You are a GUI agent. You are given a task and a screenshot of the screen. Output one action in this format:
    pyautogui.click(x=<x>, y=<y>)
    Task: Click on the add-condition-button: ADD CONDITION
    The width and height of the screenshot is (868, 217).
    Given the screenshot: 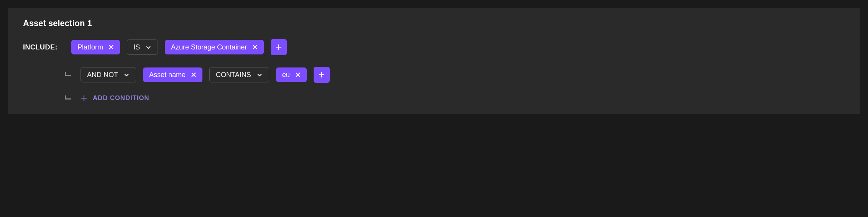 What is the action you would take?
    pyautogui.click(x=115, y=98)
    